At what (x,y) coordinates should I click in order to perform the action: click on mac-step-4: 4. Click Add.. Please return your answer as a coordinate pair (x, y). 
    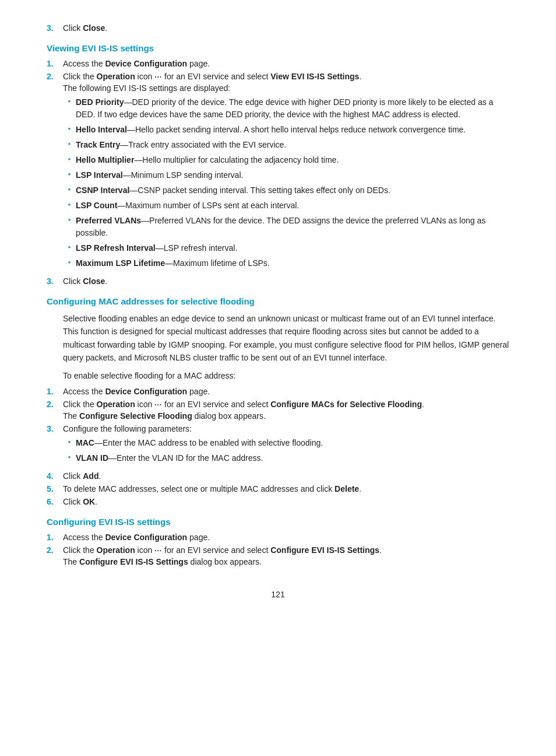
    Looking at the image, I should click on (278, 476).